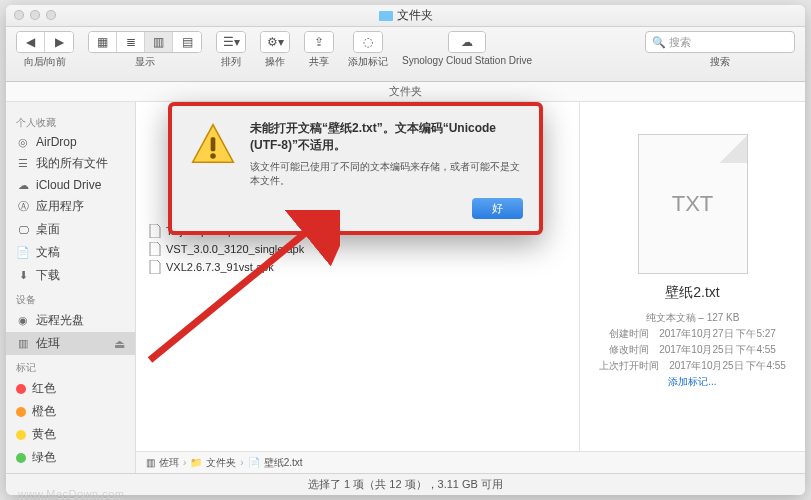  What do you see at coordinates (467, 42) in the screenshot?
I see `cloud-icon: ☁` at bounding box center [467, 42].